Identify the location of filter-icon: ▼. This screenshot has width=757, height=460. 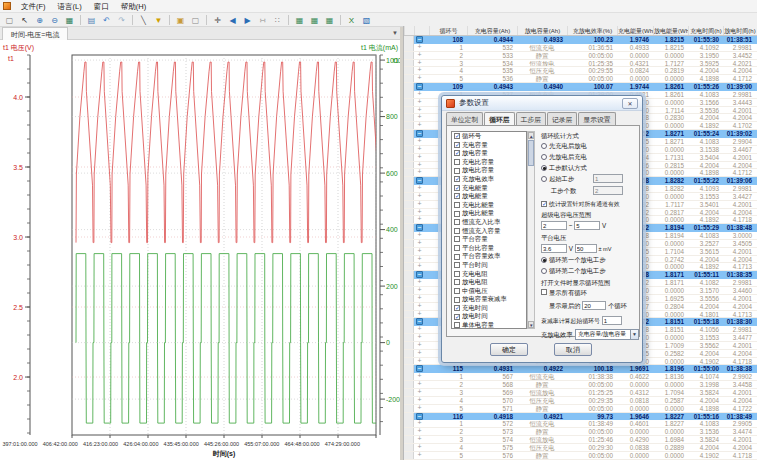
(158, 20).